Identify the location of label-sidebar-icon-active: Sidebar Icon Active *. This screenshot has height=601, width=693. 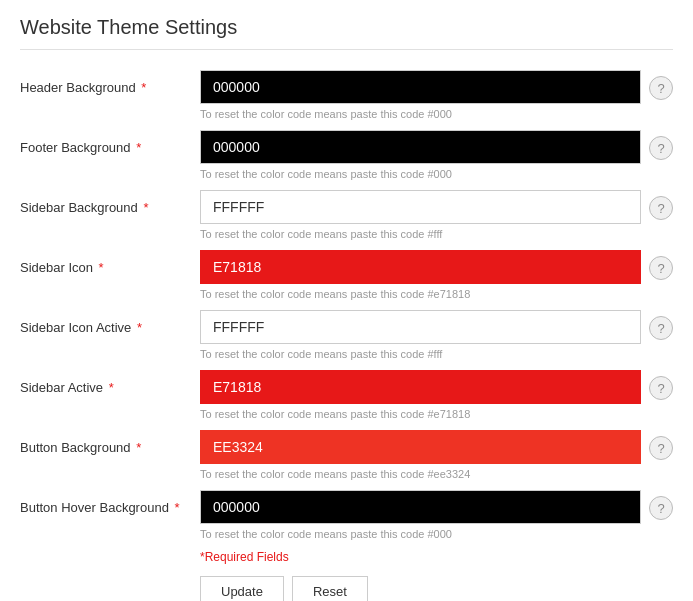
(110, 322).